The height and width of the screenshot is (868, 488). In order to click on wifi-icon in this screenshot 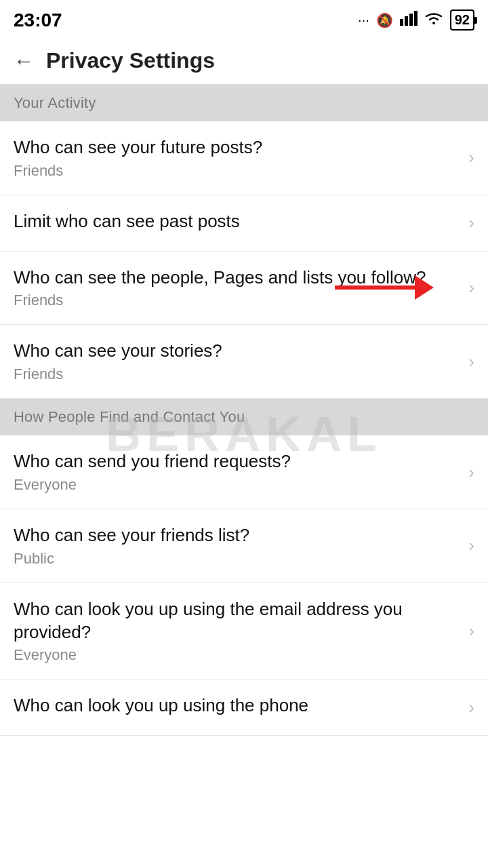, I will do `click(434, 20)`.